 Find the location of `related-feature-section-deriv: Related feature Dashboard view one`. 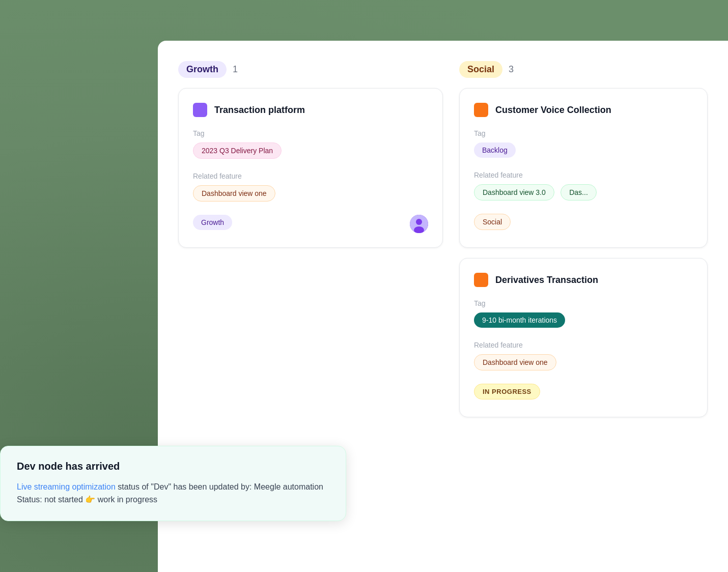

related-feature-section-deriv: Related feature Dashboard view one is located at coordinates (583, 357).